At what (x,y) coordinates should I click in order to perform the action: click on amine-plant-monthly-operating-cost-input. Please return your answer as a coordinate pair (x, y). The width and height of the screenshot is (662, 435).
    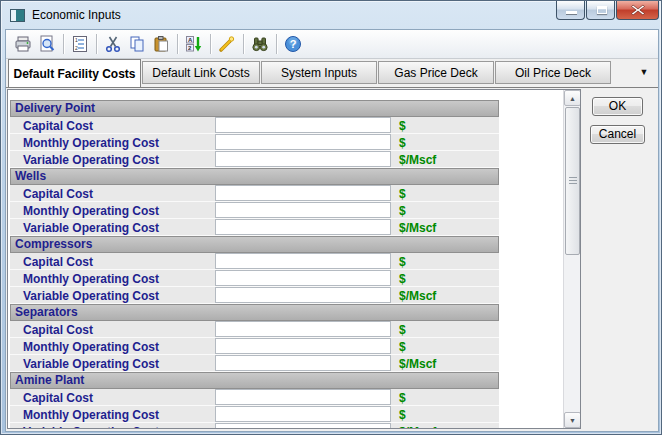
    Looking at the image, I should click on (303, 414).